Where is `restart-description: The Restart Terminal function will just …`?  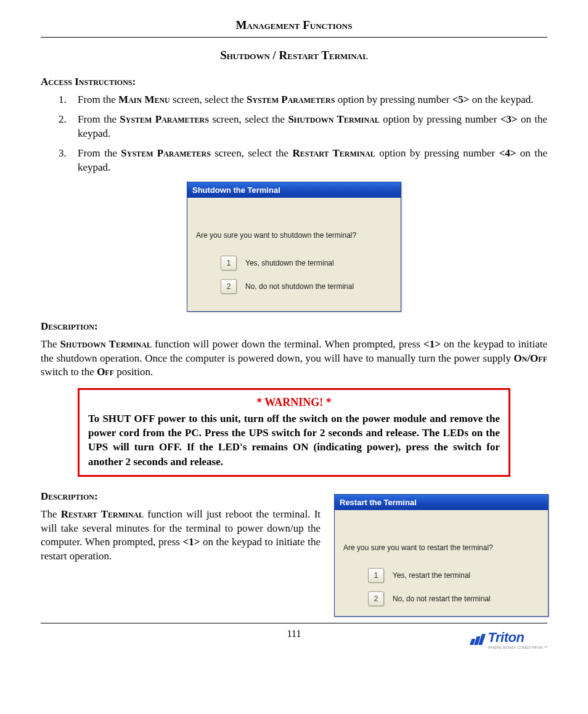
restart-description: The Restart Terminal function will just … is located at coordinates (181, 535).